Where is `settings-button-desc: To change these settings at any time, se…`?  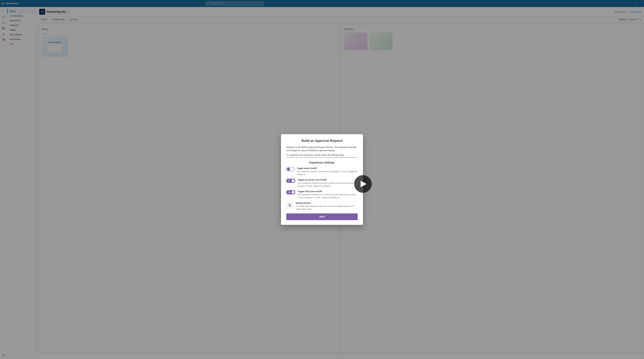
settings-button-desc: To change these settings at any time, se… is located at coordinates (327, 208).